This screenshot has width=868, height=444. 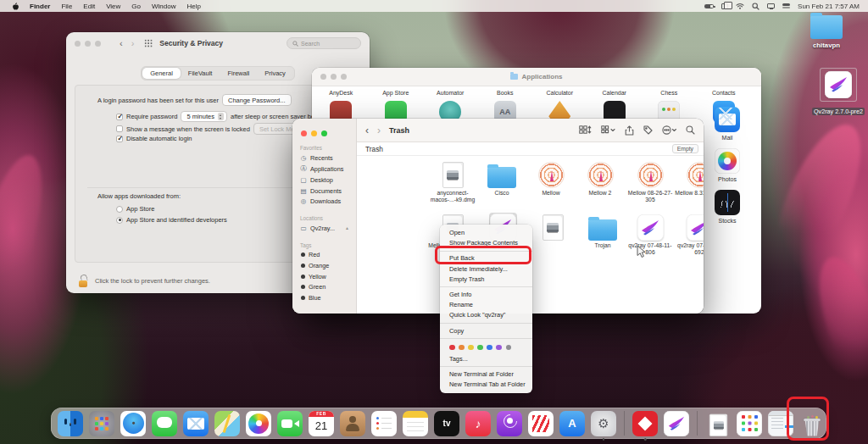 I want to click on file-qv2ray-0748: qv2ray 07-48-11-806, so click(x=650, y=234).